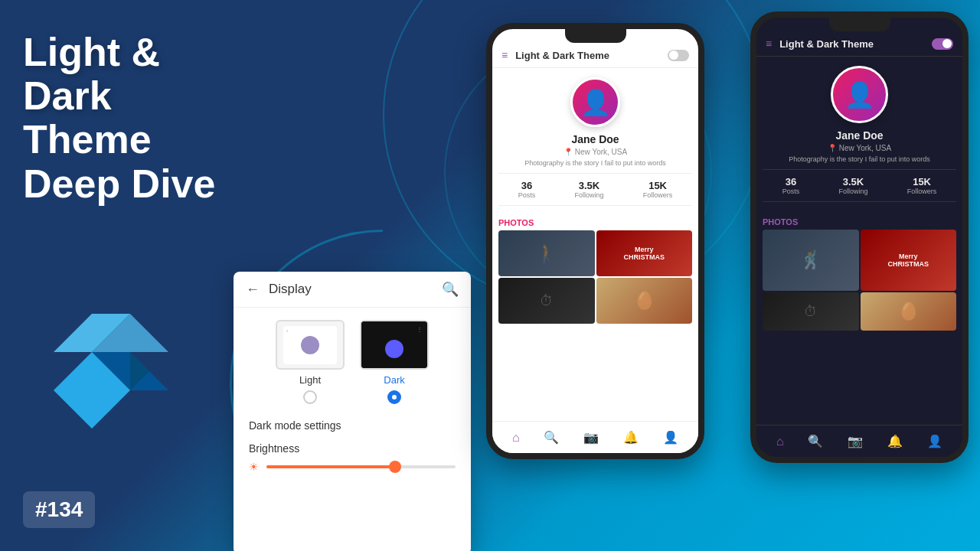 This screenshot has height=551, width=980. I want to click on light-photos-header: PHOTOS, so click(596, 224).